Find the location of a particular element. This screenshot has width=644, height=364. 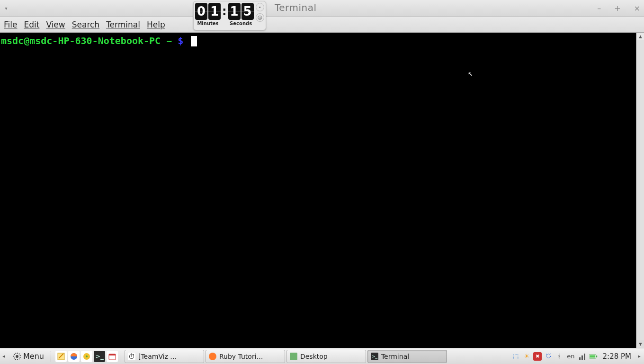

pomodoro-timer-widget: 0 1 Minutes : 1 5 Seconds • ☺ is located at coordinates (230, 16).